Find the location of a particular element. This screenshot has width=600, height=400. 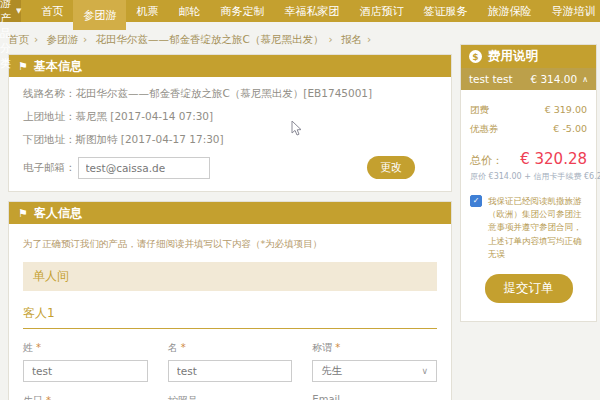

guest-1-header: 客人1 is located at coordinates (230, 317).